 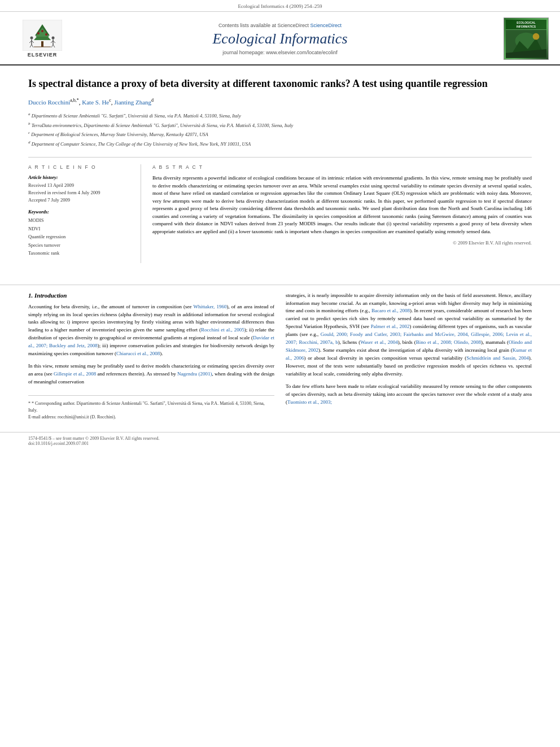 What do you see at coordinates (110, 101) in the screenshot?
I see `author-he-sup: c` at bounding box center [110, 101].